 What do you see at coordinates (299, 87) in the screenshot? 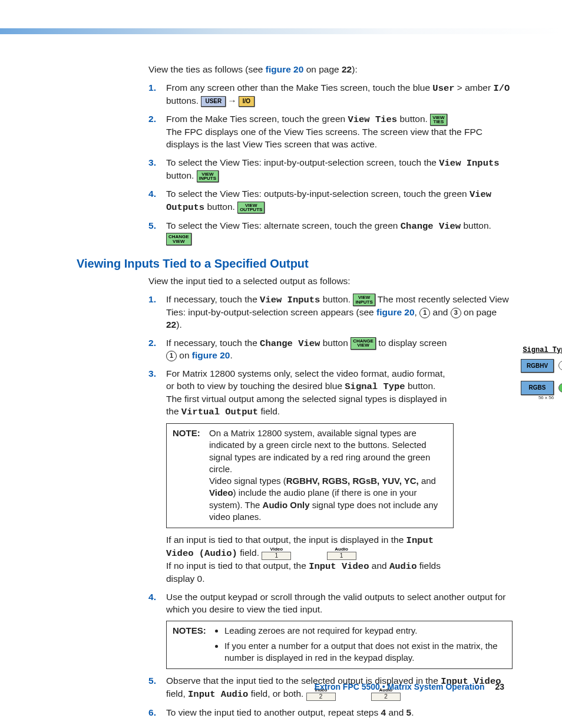
I see `text: From any screen other than the Make Ties…` at bounding box center [299, 87].